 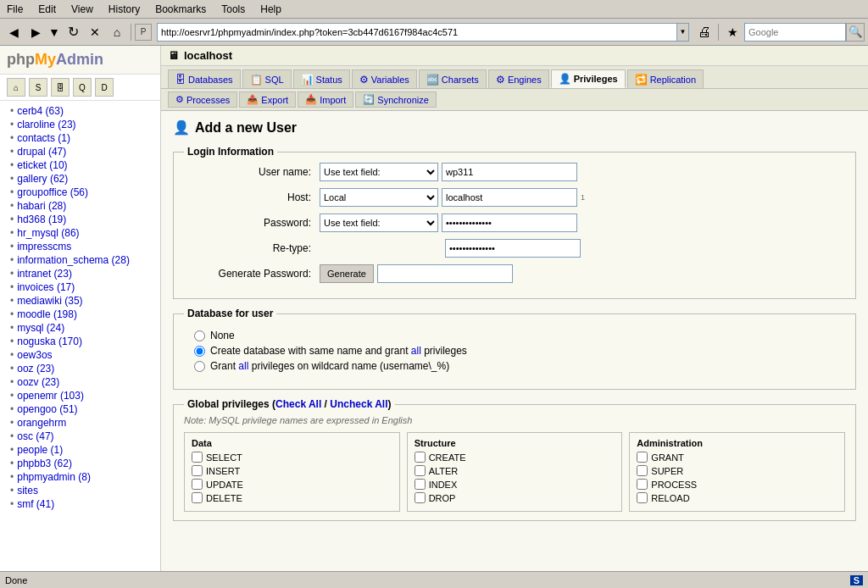 I want to click on menu-history: History, so click(x=124, y=9).